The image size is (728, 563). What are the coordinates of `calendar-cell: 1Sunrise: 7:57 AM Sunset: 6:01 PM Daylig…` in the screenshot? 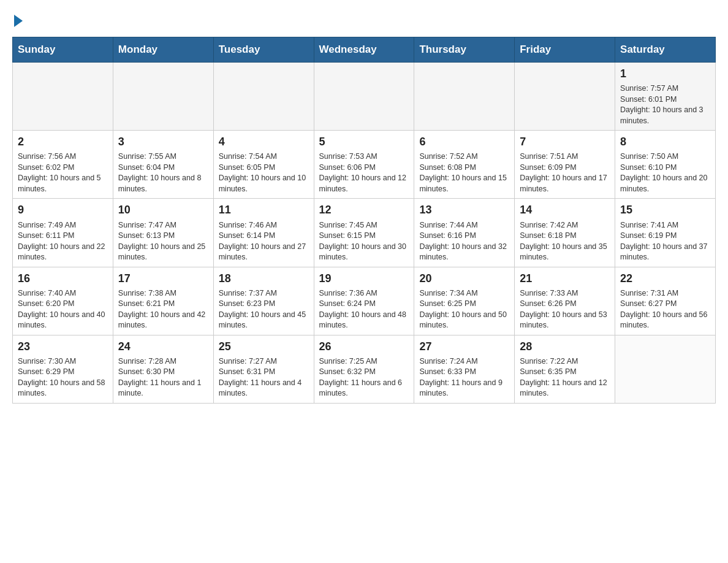 It's located at (665, 97).